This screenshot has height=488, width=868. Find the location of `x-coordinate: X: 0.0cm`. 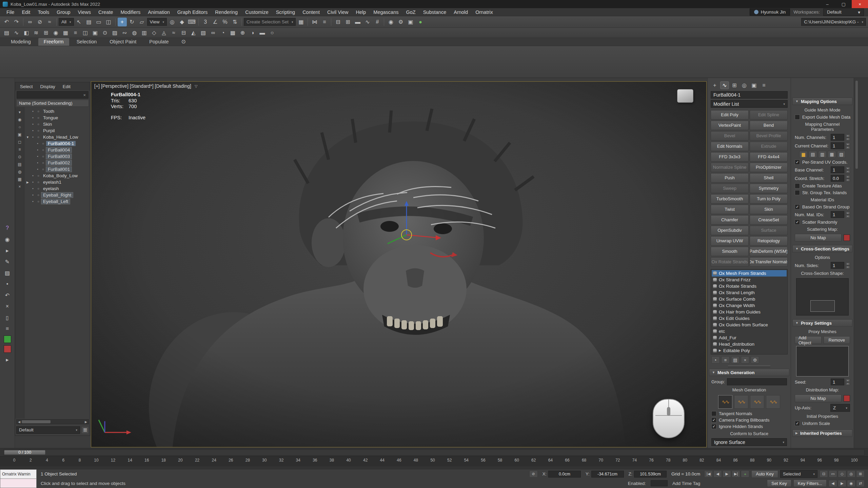

x-coordinate: X: 0.0cm is located at coordinates (561, 474).